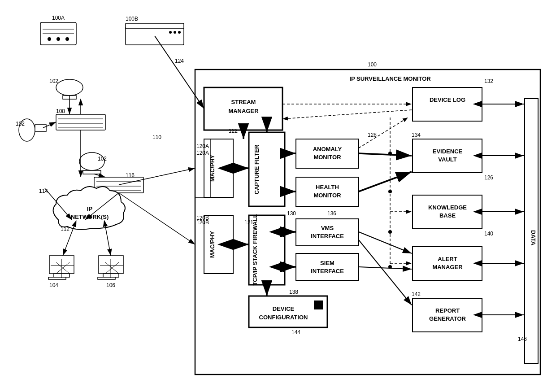  Describe the element at coordinates (213, 168) in the screenshot. I see `mac-phy-top-label: MAC/PHY` at that location.